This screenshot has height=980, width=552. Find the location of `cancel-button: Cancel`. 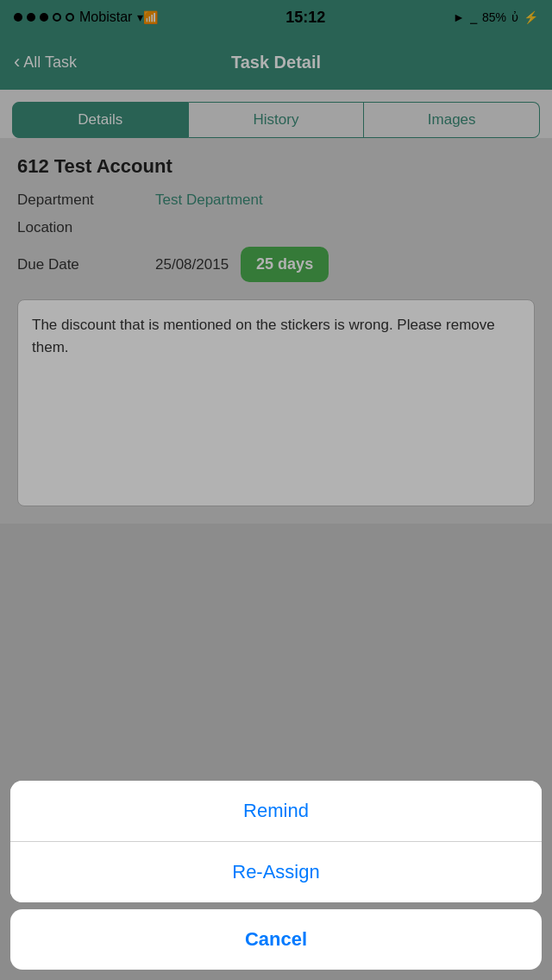

cancel-button: Cancel is located at coordinates (276, 939).